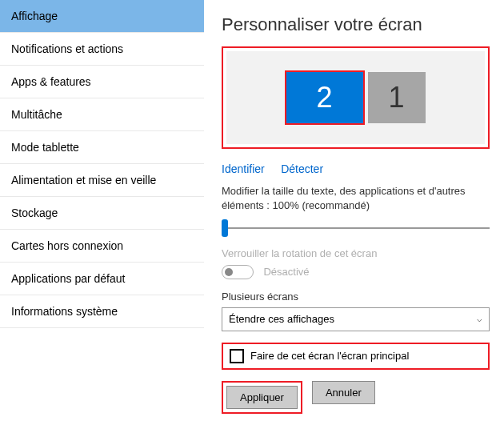 The width and height of the screenshot is (504, 429). I want to click on multiple-displays-select: Étendre ces affichages ⌵, so click(355, 319).